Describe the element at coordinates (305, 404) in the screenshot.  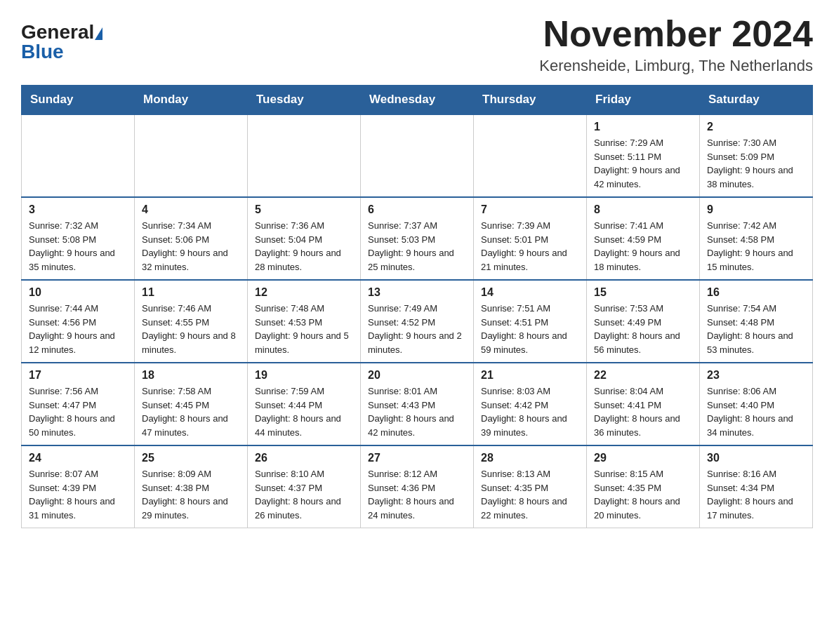
I see `calendar-cell: 19Sunrise: 7:59 AMSunset: 4:44 PMDayligh…` at that location.